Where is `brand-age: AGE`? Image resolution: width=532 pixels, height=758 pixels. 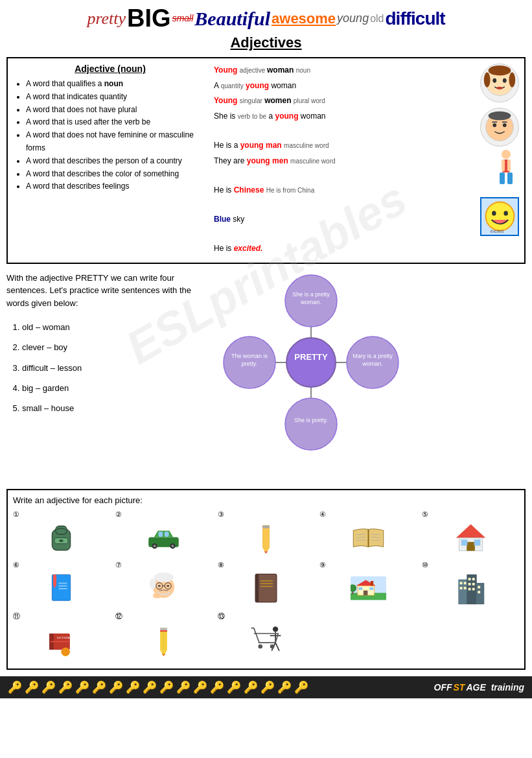
brand-age: AGE is located at coordinates (476, 687).